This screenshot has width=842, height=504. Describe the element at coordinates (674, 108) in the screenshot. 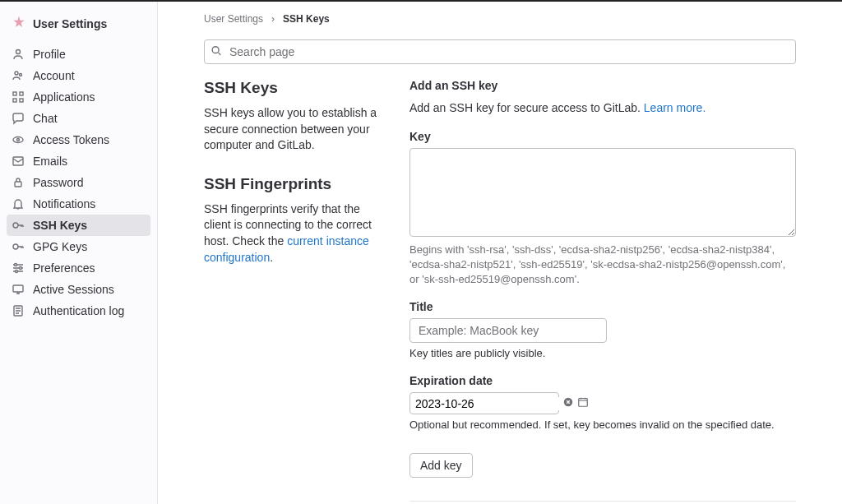

I see `learn-more-link: Learn more.` at that location.